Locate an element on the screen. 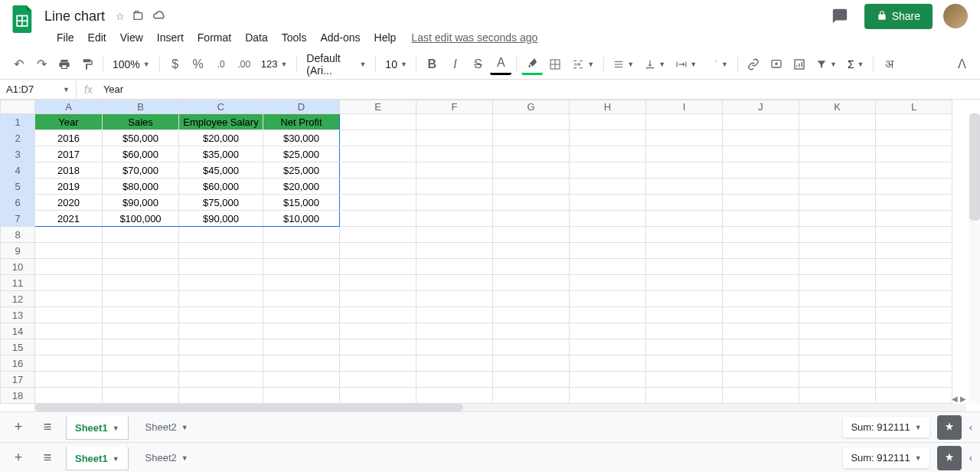 Image resolution: width=980 pixels, height=475 pixels. share-button: Share is located at coordinates (899, 17).